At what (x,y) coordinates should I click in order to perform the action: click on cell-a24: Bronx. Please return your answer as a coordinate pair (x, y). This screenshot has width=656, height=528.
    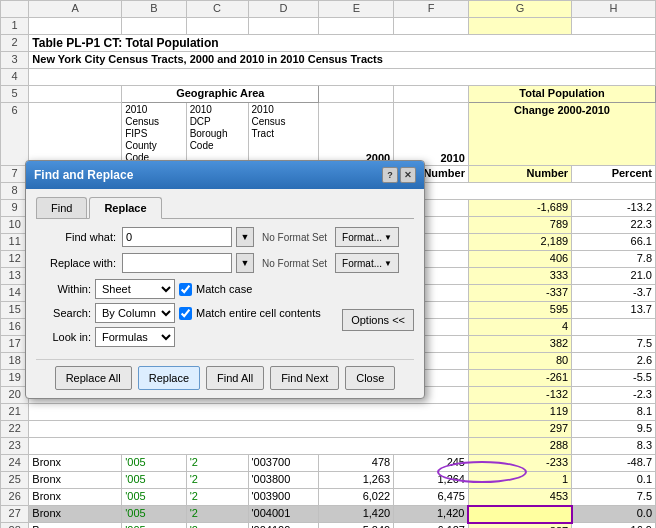
    Looking at the image, I should click on (76, 464).